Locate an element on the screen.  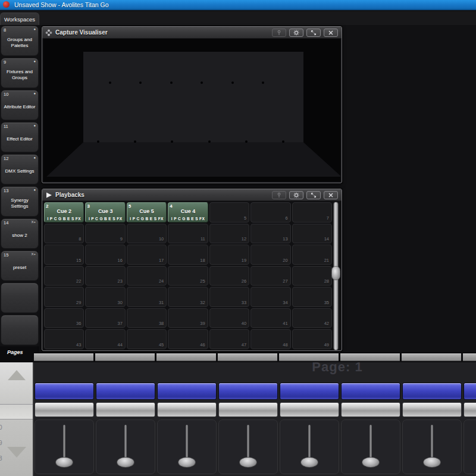
page-up-icon is located at coordinates (17, 375).